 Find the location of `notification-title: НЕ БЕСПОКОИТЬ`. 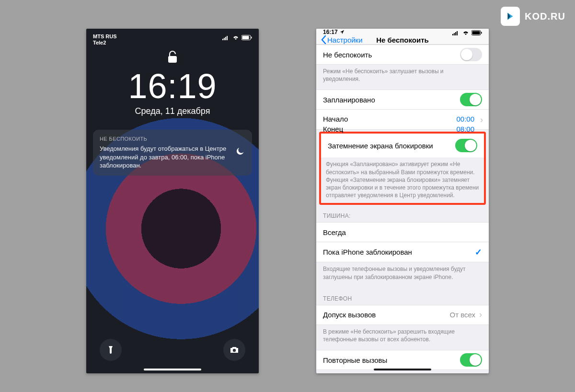

notification-title: НЕ БЕСПОКОИТЬ is located at coordinates (164, 139).